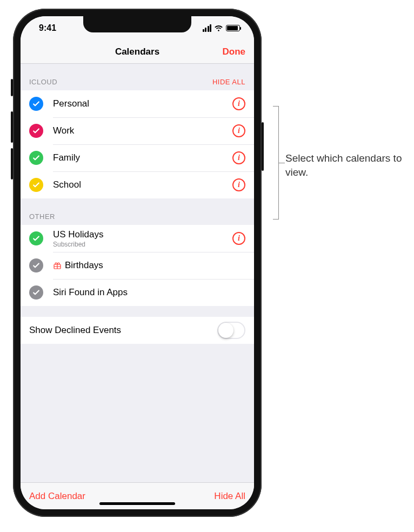 The width and height of the screenshot is (414, 532). Describe the element at coordinates (143, 158) in the screenshot. I see `row-body: Family` at that location.